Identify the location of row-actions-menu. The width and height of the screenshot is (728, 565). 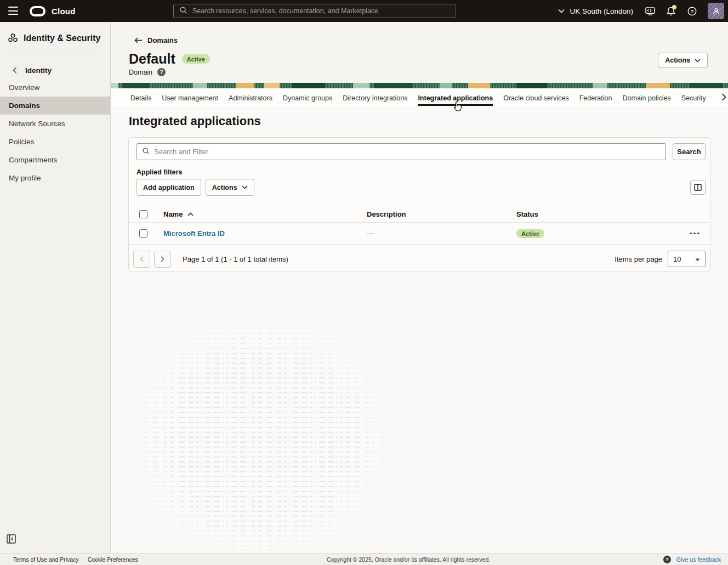
(695, 234).